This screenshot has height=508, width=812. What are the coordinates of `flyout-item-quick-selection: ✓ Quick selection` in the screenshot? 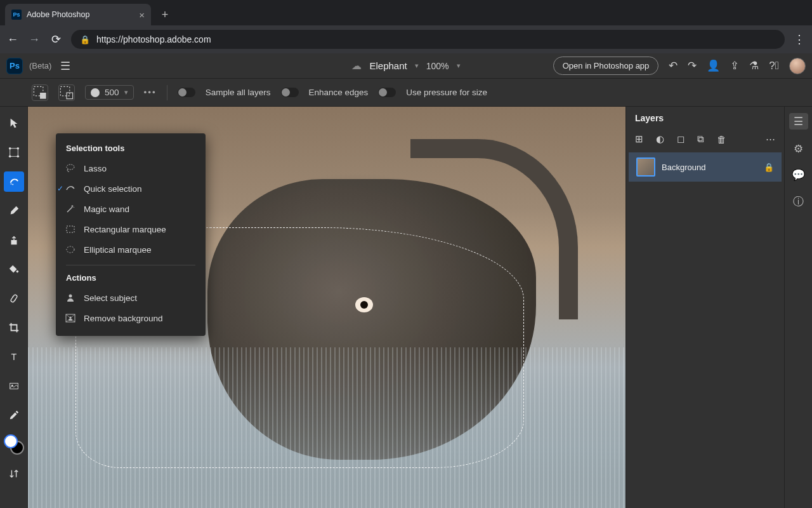 It's located at (131, 189).